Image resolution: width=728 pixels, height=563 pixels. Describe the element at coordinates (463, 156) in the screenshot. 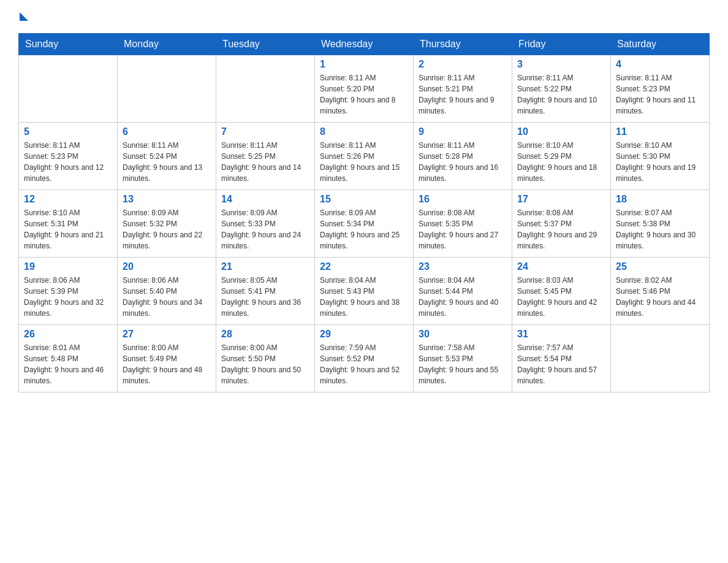

I see `calendar-cell: 9 Sunrise: 8:11 AMSunset: 5:28 PMDayligh…` at that location.